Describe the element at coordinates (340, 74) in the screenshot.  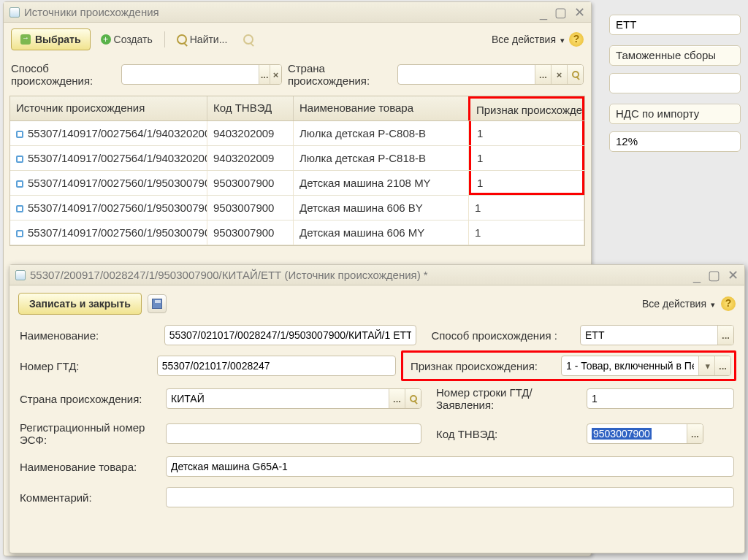
I see `country-filter-label: Страна происхождения:` at that location.